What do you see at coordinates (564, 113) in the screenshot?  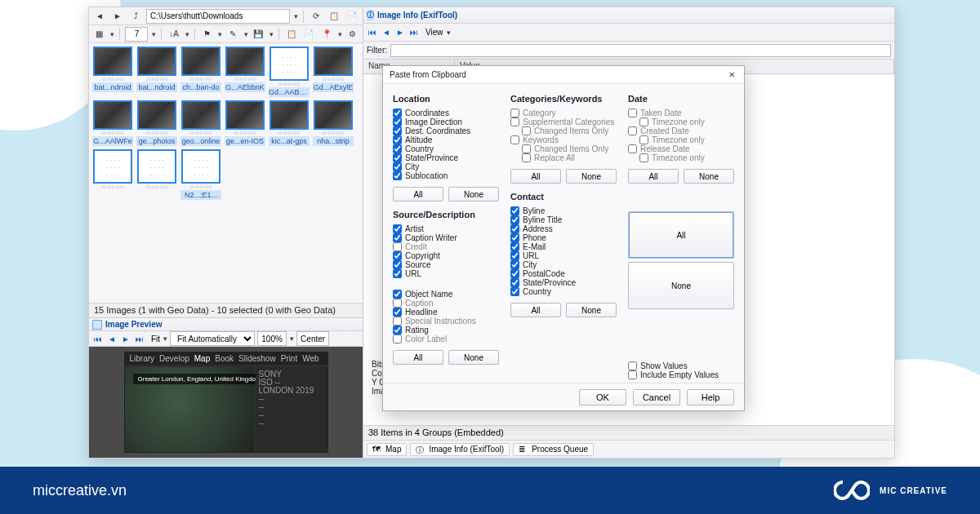 I see `checkbox-category: Category` at bounding box center [564, 113].